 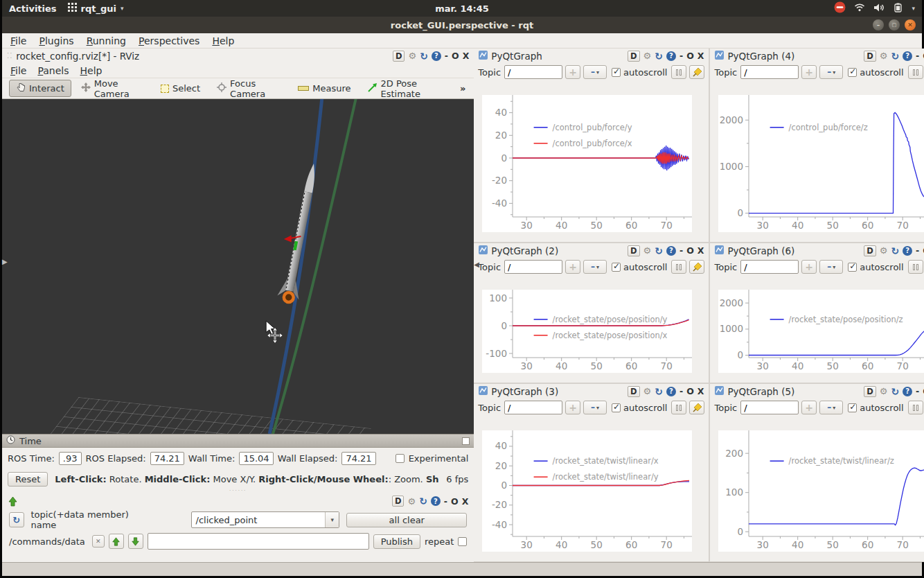 What do you see at coordinates (96, 8) in the screenshot?
I see `app-menu: rqt_gui ▾` at bounding box center [96, 8].